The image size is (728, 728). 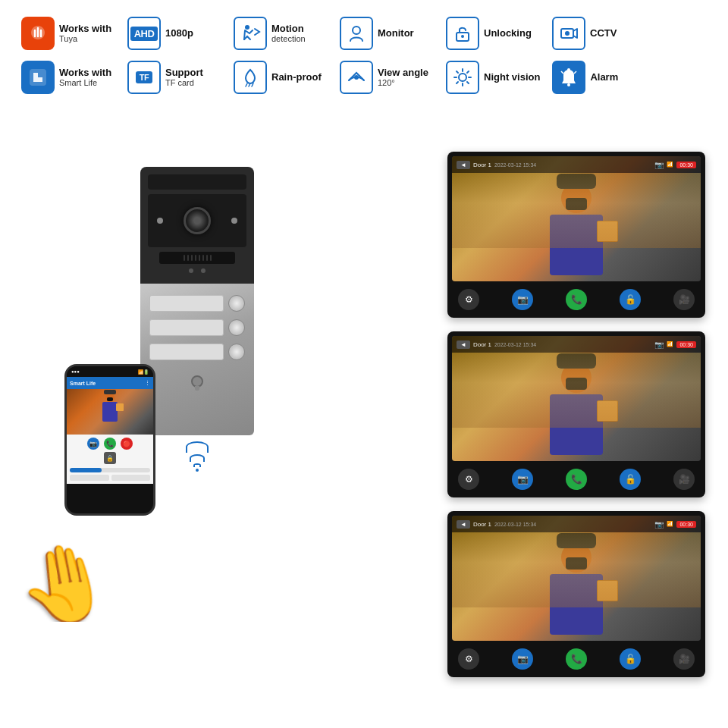 I want to click on phone-btn-camera: 📷, so click(x=93, y=444).